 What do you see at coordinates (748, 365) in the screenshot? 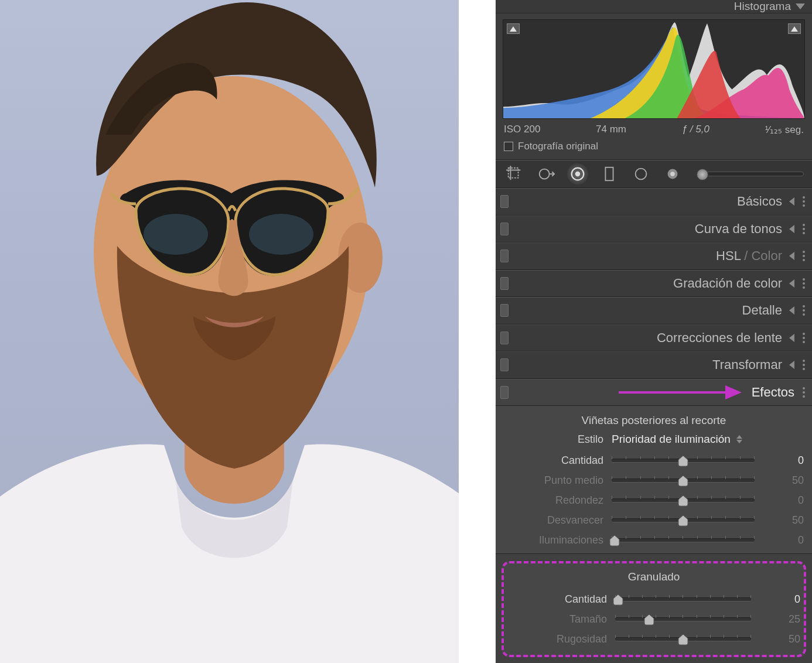
I see `section-label: Transformar` at bounding box center [748, 365].